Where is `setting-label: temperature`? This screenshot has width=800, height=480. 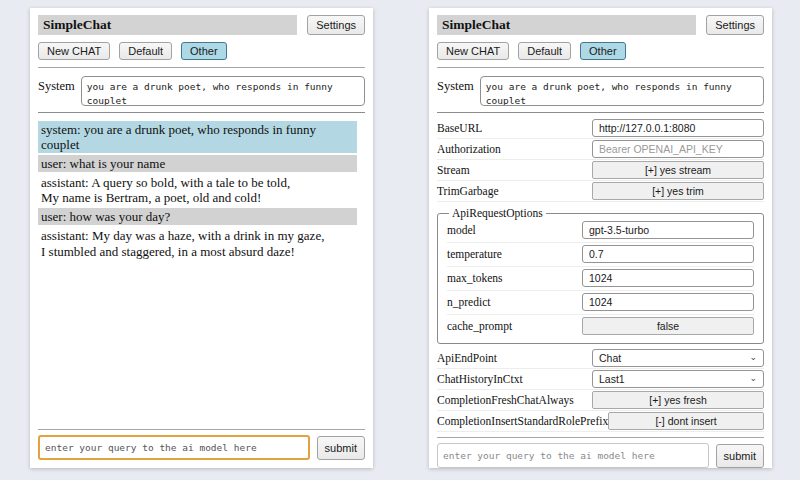 setting-label: temperature is located at coordinates (514, 254).